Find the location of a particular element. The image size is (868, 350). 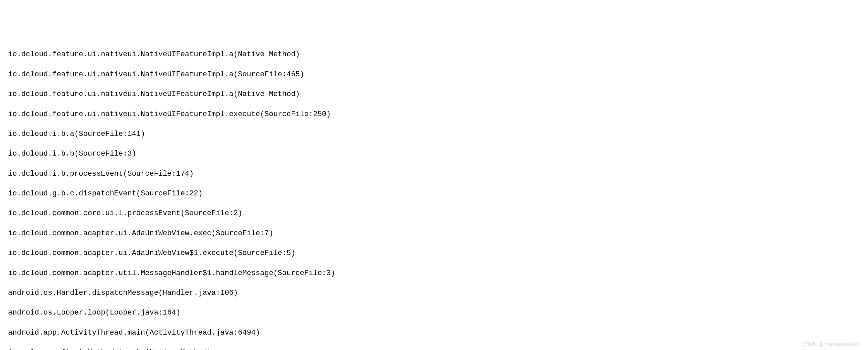

stack-line: io.dcloud.common.adapter.util.MessageHan… is located at coordinates (438, 273).